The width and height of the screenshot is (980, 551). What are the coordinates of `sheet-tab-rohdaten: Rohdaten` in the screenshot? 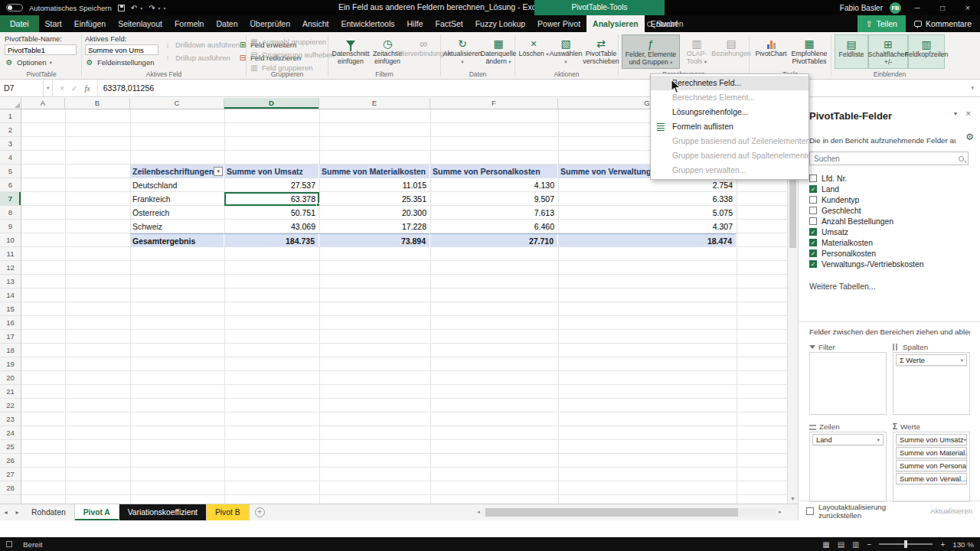 It's located at (49, 513).